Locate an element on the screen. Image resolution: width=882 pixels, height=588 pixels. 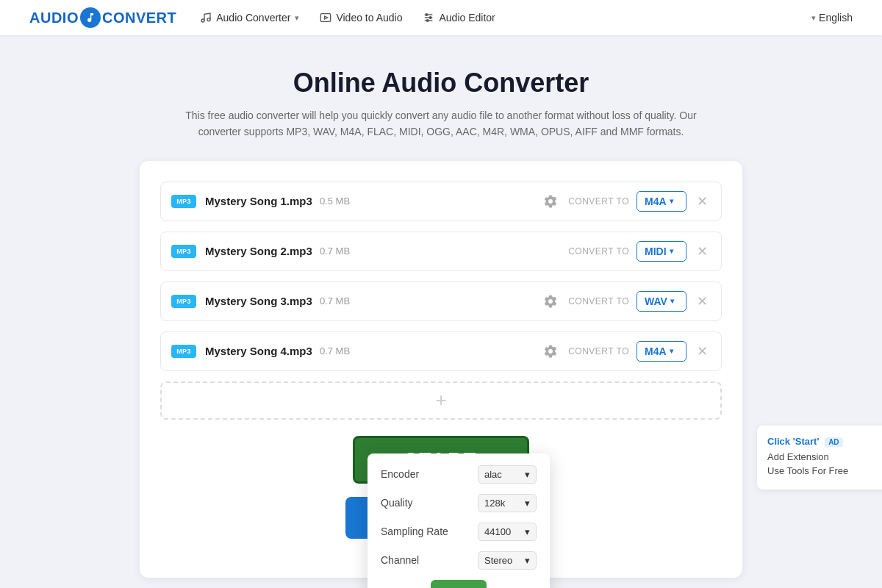
ad-item-2: Use Tools For Free is located at coordinates (825, 470).